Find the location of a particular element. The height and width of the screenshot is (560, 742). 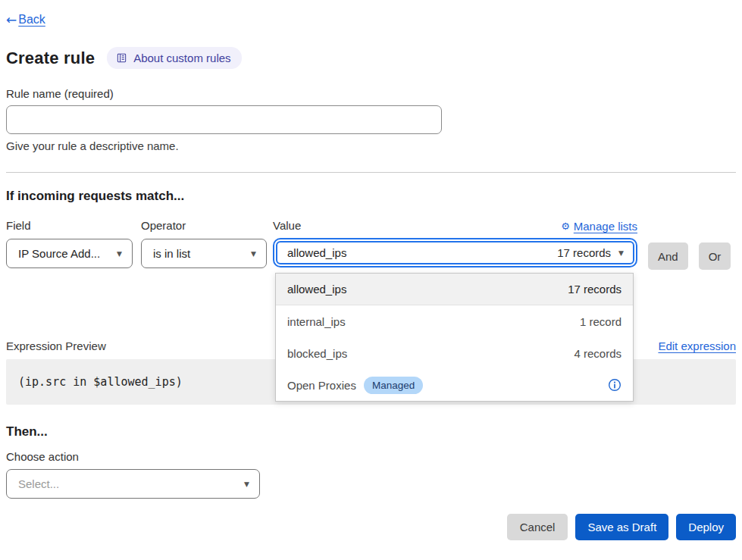

book-icon is located at coordinates (121, 58).